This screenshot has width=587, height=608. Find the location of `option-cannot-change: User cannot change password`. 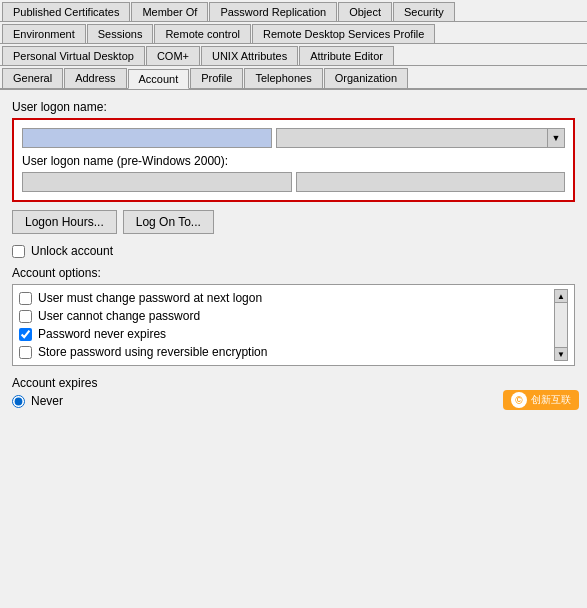

option-cannot-change: User cannot change password is located at coordinates (286, 316).